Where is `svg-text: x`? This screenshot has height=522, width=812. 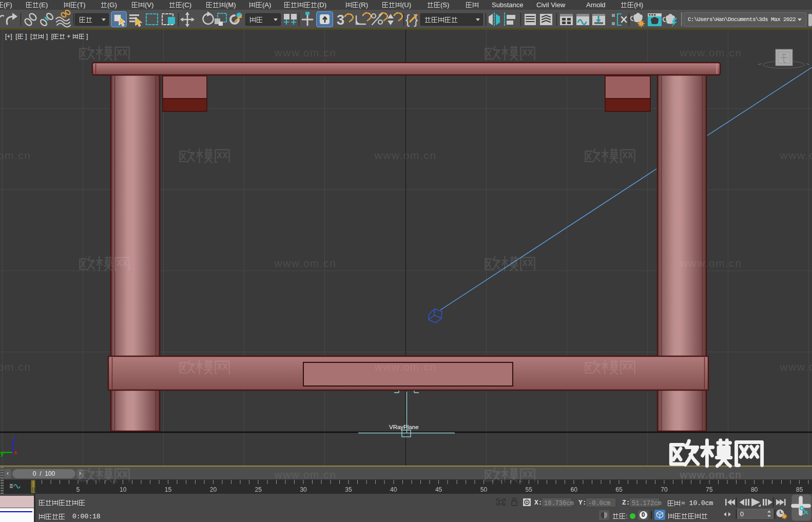
svg-text: x is located at coordinates (15, 452).